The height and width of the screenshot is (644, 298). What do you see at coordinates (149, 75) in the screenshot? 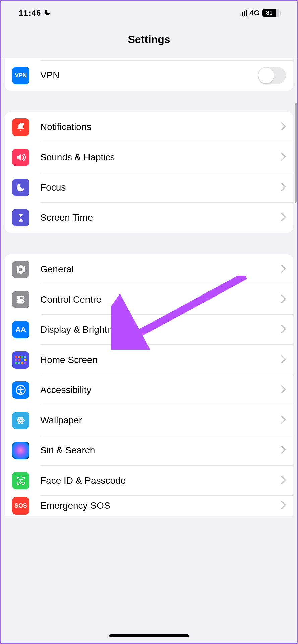
I see `row-label: VPN` at bounding box center [149, 75].